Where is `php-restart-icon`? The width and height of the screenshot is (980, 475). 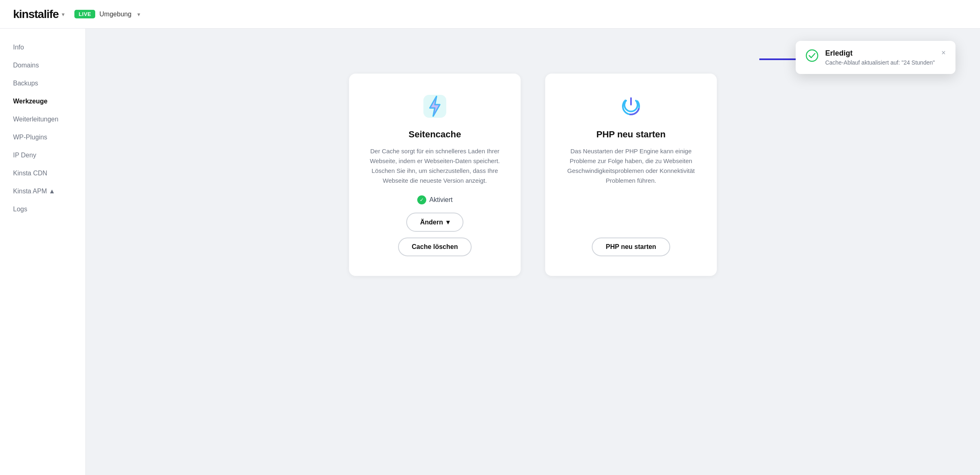
php-restart-icon is located at coordinates (631, 106).